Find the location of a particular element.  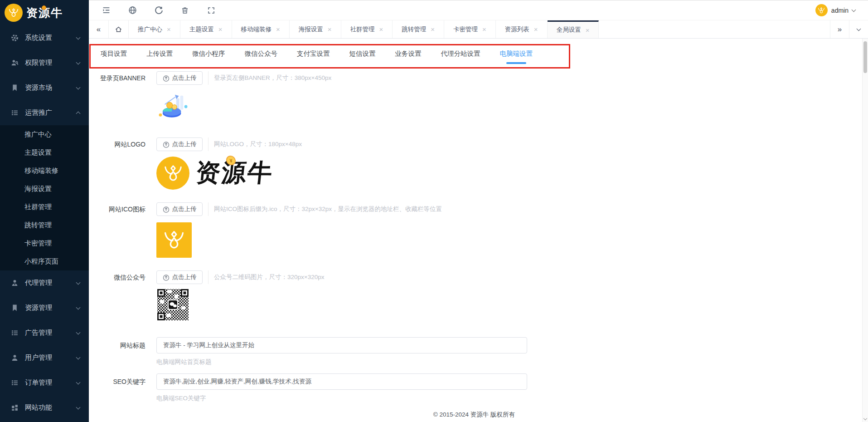

tab-community: 社群管理× is located at coordinates (367, 29).